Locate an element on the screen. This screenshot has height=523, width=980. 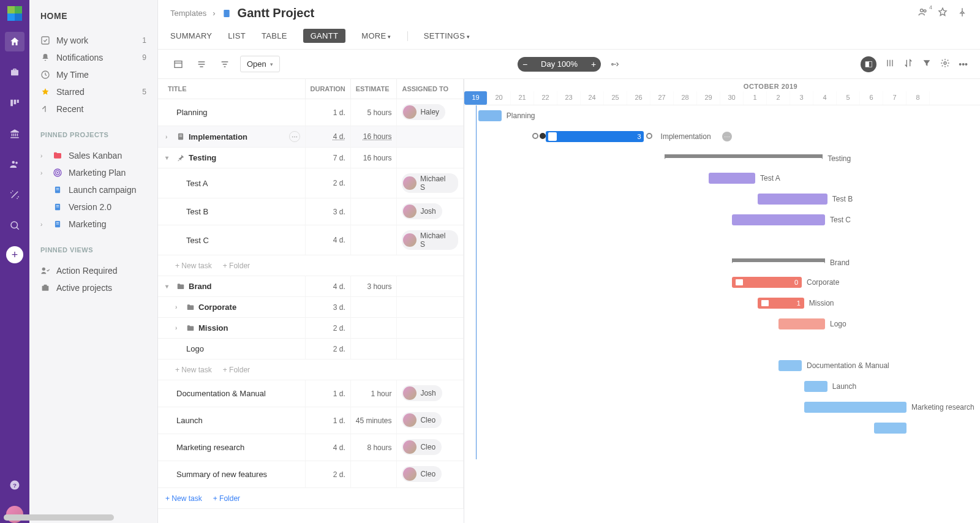
tab-summary: SUMMARY is located at coordinates (191, 36).